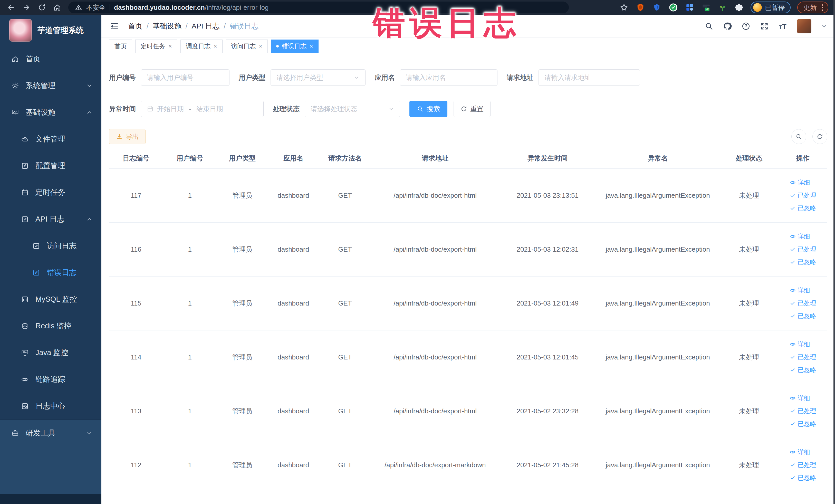 This screenshot has height=504, width=835. What do you see at coordinates (51, 31) in the screenshot?
I see `app-logo-row: 芋道管理系统` at bounding box center [51, 31].